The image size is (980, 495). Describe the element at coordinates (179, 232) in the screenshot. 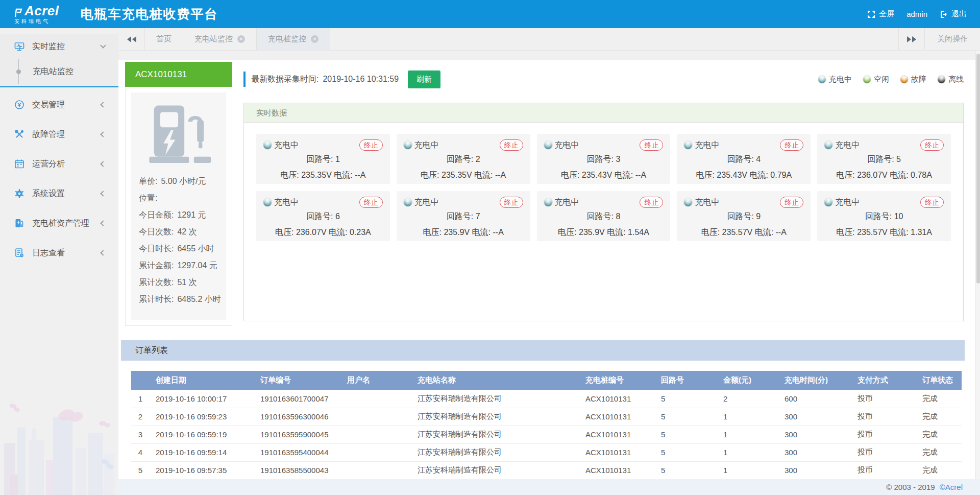

I see `station-stat: 今日次数:42 次` at that location.